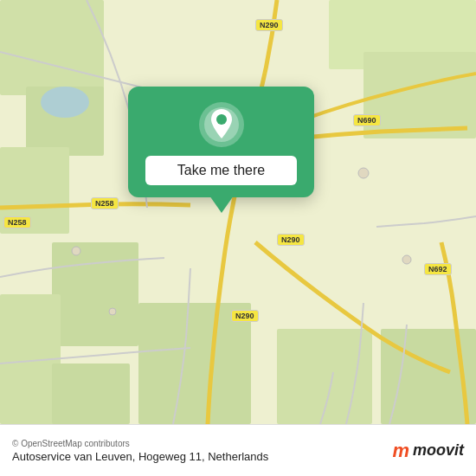  What do you see at coordinates (222, 142) in the screenshot?
I see `popup-card: Take me there` at bounding box center [222, 142].